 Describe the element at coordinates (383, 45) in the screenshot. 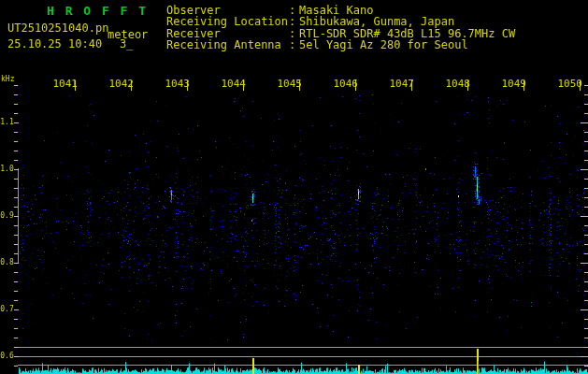

I see `info-value: 5el Yagi Az 280 for Seoul` at that location.